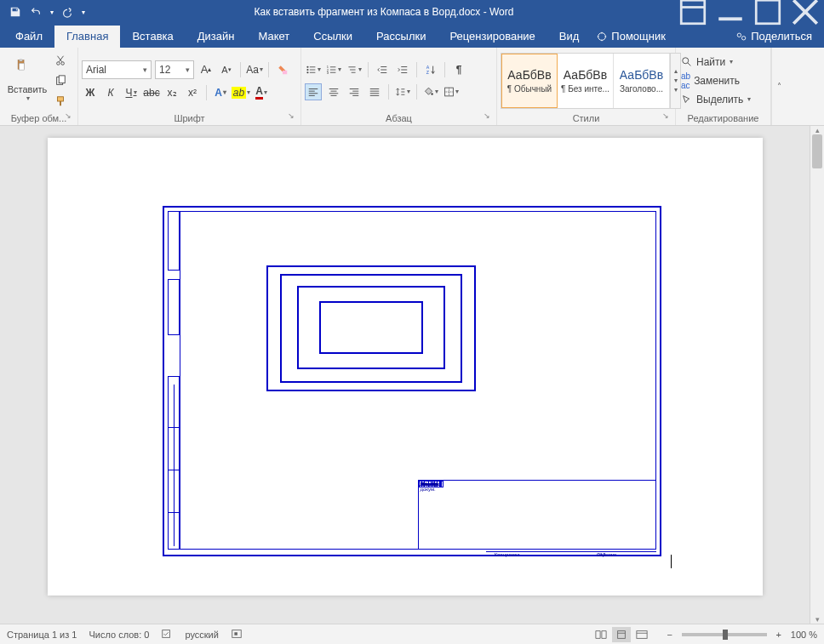 Image resolution: width=824 pixels, height=644 pixels. I want to click on copy-button, so click(60, 81).